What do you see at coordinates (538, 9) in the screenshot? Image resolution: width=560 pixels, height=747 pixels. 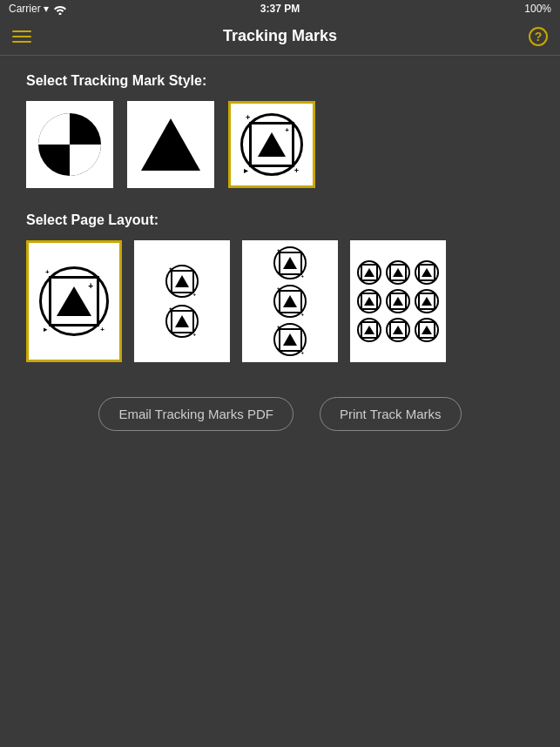 I see `battery-text: 100%` at bounding box center [538, 9].